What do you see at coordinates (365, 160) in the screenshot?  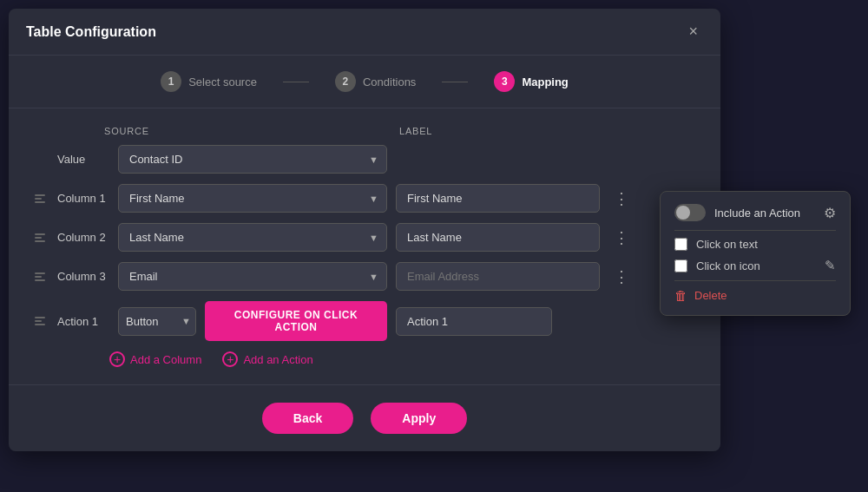 I see `value-row: Value Contact ID First Name Last Name Em…` at bounding box center [365, 160].